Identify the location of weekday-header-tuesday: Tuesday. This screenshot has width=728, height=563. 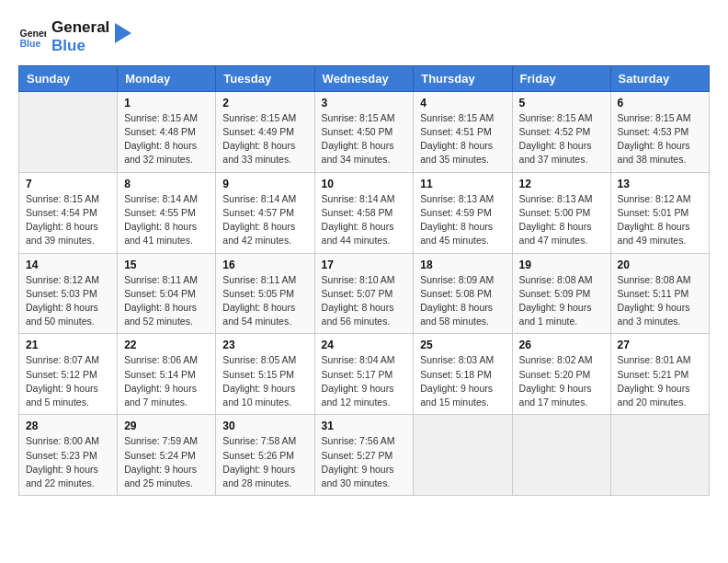
(265, 78).